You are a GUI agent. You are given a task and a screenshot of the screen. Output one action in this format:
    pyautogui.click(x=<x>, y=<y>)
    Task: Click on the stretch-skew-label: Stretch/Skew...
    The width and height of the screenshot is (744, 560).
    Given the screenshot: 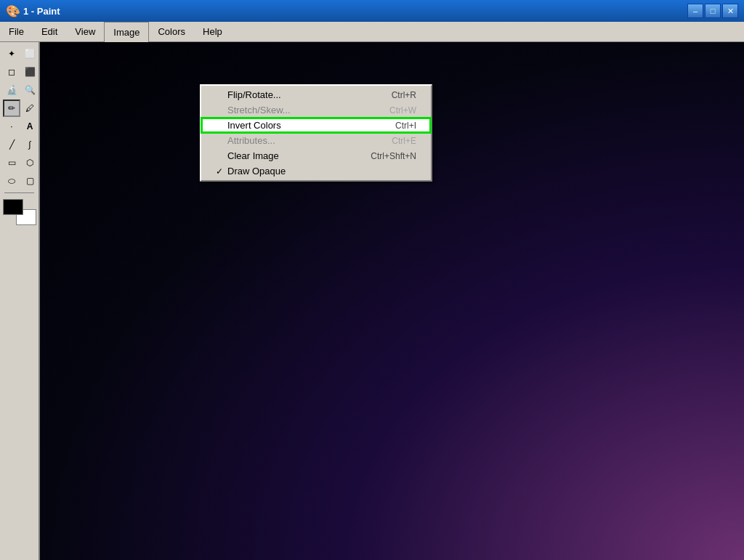 What is the action you would take?
    pyautogui.click(x=298, y=110)
    